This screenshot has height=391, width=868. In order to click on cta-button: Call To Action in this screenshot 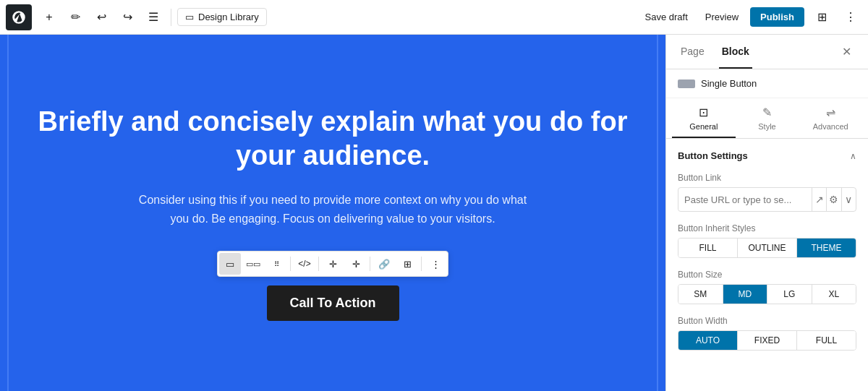, I will do `click(333, 304)`.